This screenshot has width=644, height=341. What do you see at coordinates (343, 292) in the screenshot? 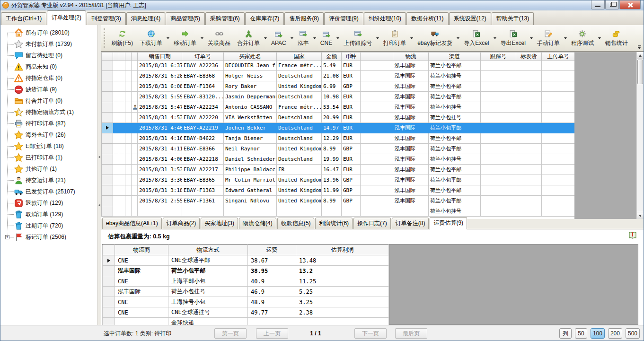
I see `freight-cell: 5.25` at bounding box center [343, 292].